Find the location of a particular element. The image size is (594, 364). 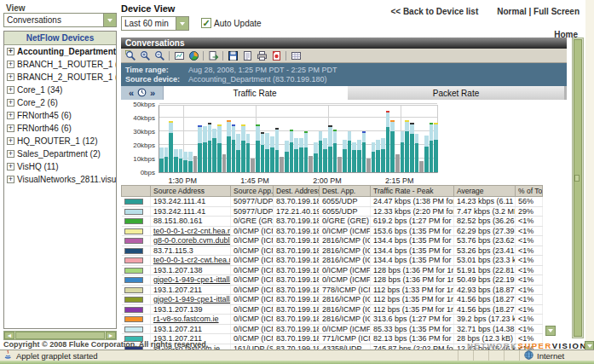

conversation-row: r1-v8-so.fastcom.ie0/ICMP (ICMP)83.70.19… is located at coordinates (332, 320).